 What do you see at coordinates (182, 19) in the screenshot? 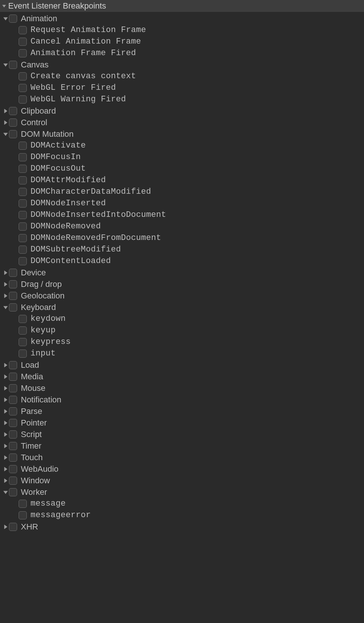
I see `category-row: Animation` at bounding box center [182, 19].